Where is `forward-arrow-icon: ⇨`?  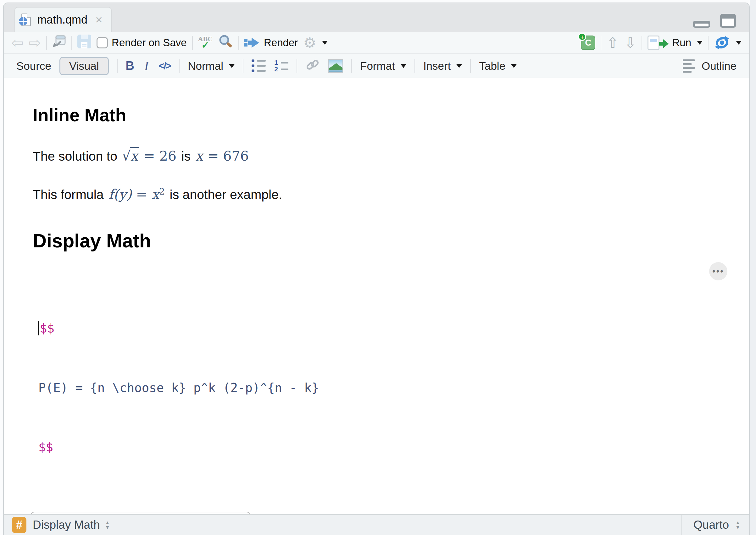
forward-arrow-icon: ⇨ is located at coordinates (35, 43).